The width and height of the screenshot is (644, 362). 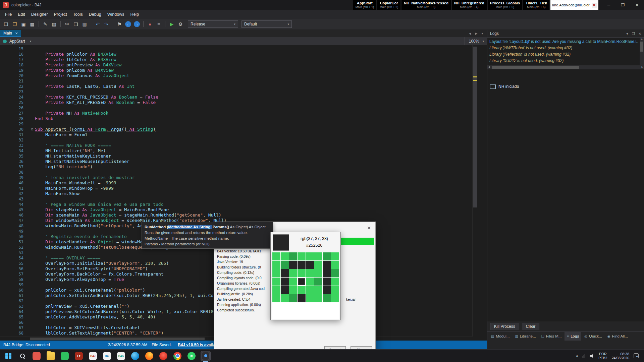 I want to click on scroll-left-icon: ◀, so click(x=489, y=67).